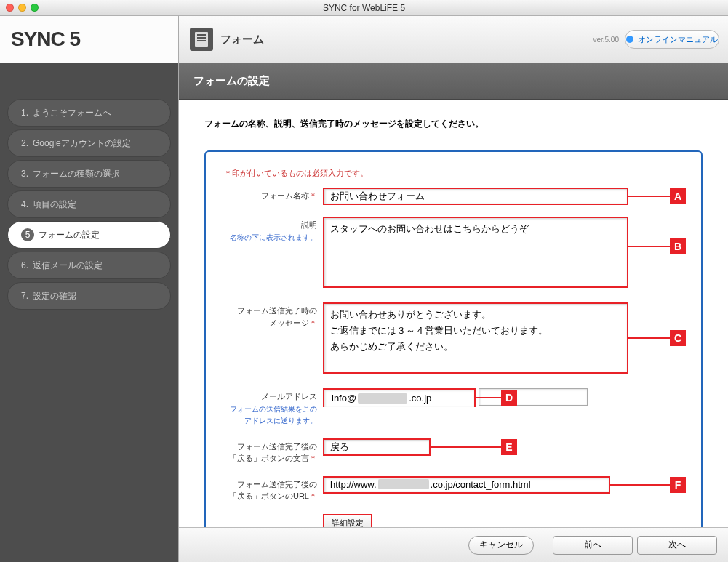 The height and width of the screenshot is (562, 728). What do you see at coordinates (35, 7) in the screenshot?
I see `zoom-window-button` at bounding box center [35, 7].